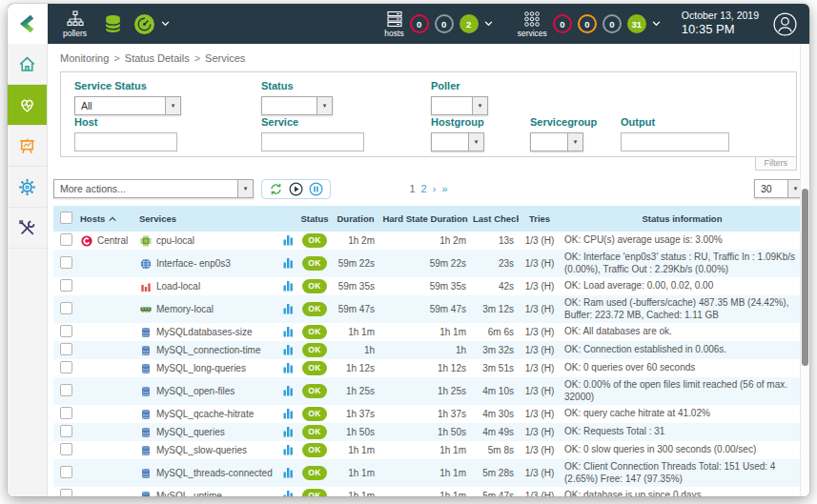 The height and width of the screenshot is (504, 817). What do you see at coordinates (112, 240) in the screenshot?
I see `host-name: Central` at bounding box center [112, 240].